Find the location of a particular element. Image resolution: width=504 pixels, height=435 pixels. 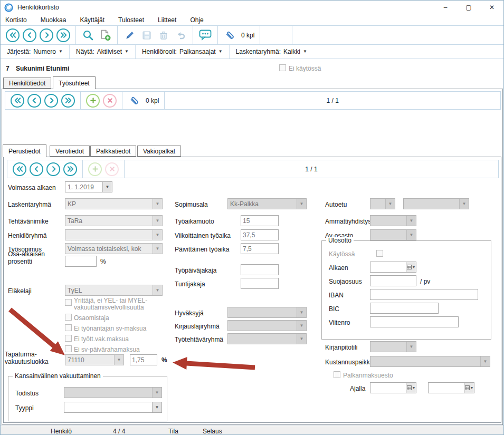

delete-button is located at coordinates (164, 35).